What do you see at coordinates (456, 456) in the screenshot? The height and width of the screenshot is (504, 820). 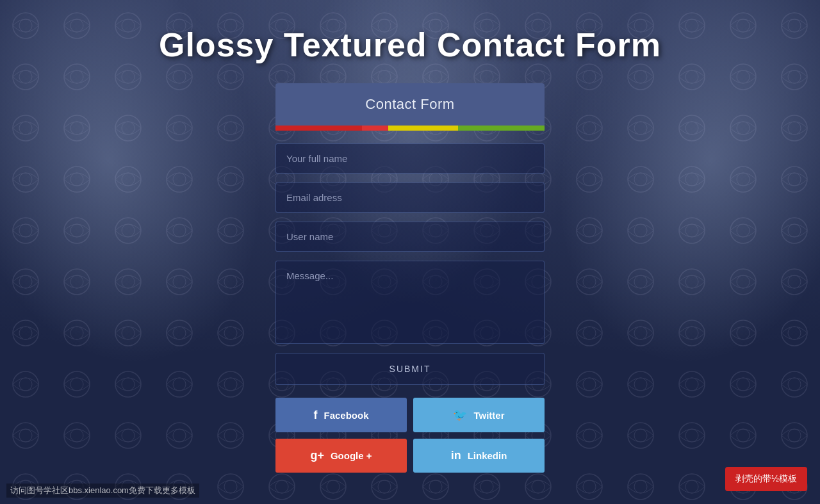 I see `linkedin-icon: in` at bounding box center [456, 456].